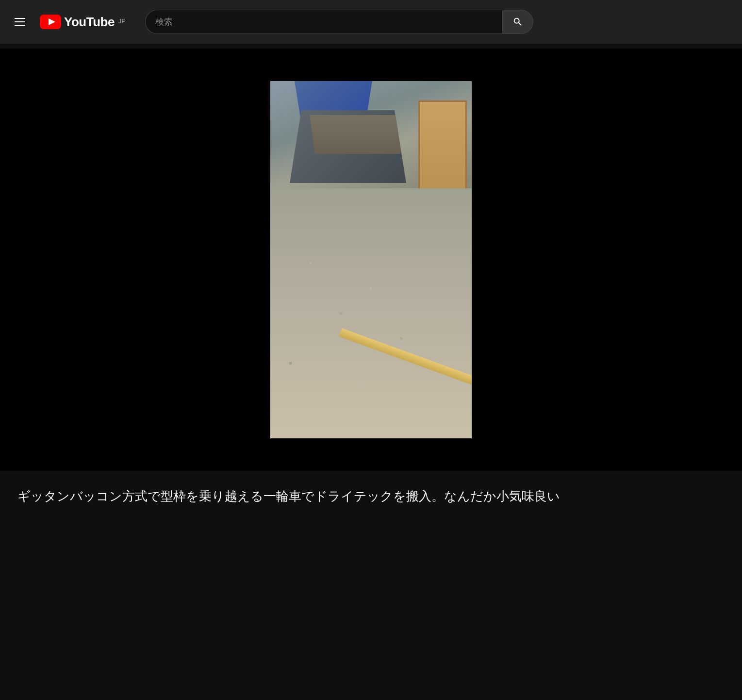 Image resolution: width=742 pixels, height=700 pixels. I want to click on youtube-logo: YouTube JP, so click(82, 22).